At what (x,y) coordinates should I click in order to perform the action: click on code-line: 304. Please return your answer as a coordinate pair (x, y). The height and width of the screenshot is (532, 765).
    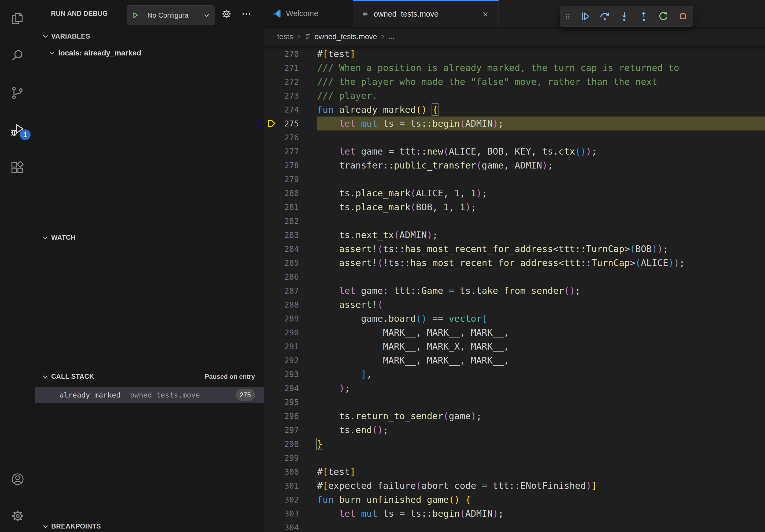
    Looking at the image, I should click on (514, 526).